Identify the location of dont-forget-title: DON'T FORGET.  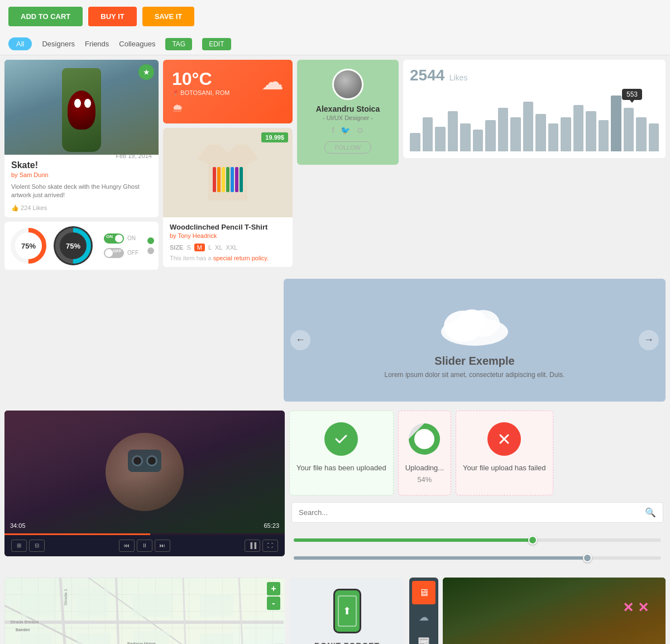
(347, 642).